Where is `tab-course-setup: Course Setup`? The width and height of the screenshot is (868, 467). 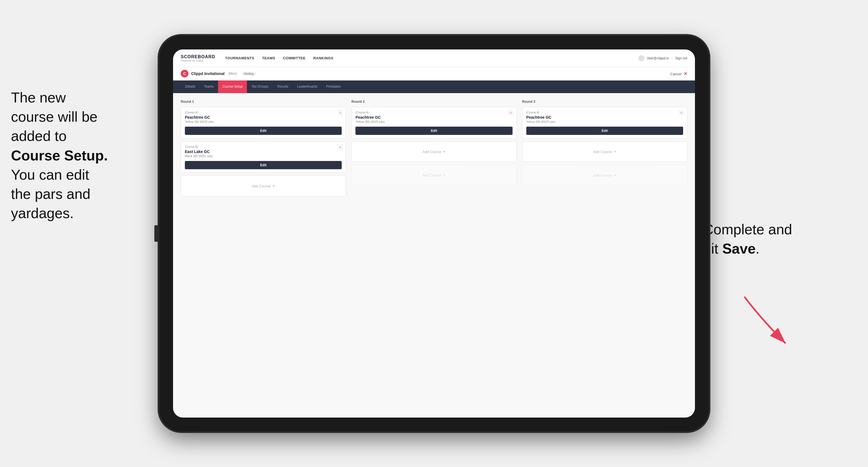
tab-course-setup: Course Setup is located at coordinates (232, 87).